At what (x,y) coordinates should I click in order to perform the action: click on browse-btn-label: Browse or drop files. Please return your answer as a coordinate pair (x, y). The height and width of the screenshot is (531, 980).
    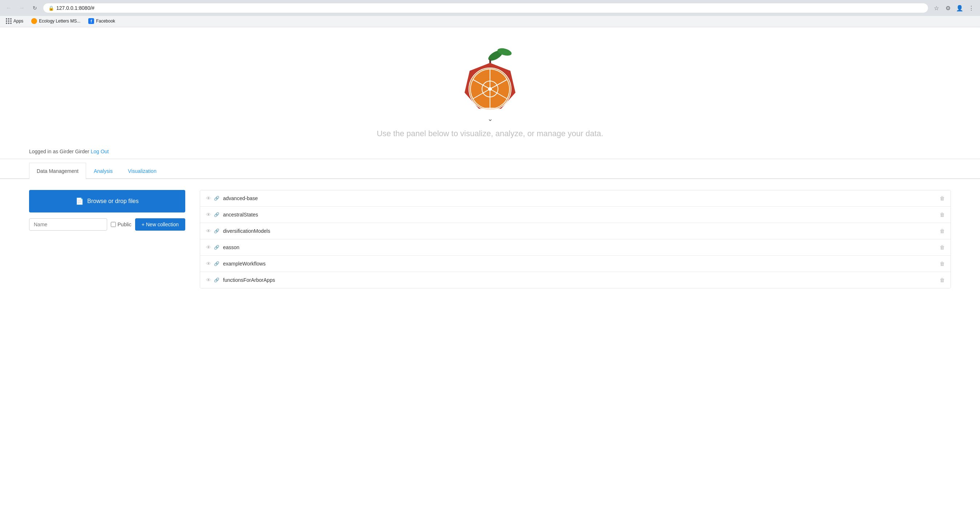
    Looking at the image, I should click on (113, 201).